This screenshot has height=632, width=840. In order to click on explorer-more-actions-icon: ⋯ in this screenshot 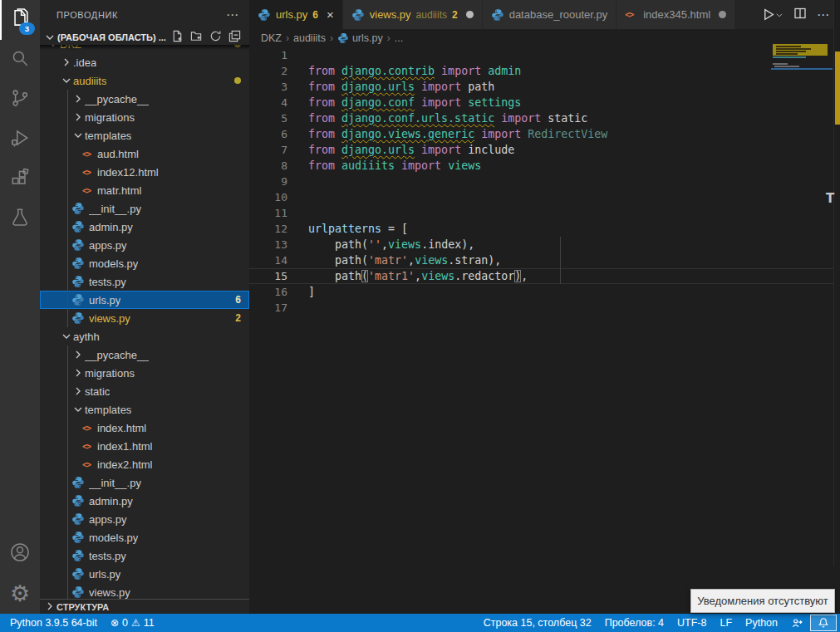, I will do `click(233, 15)`.